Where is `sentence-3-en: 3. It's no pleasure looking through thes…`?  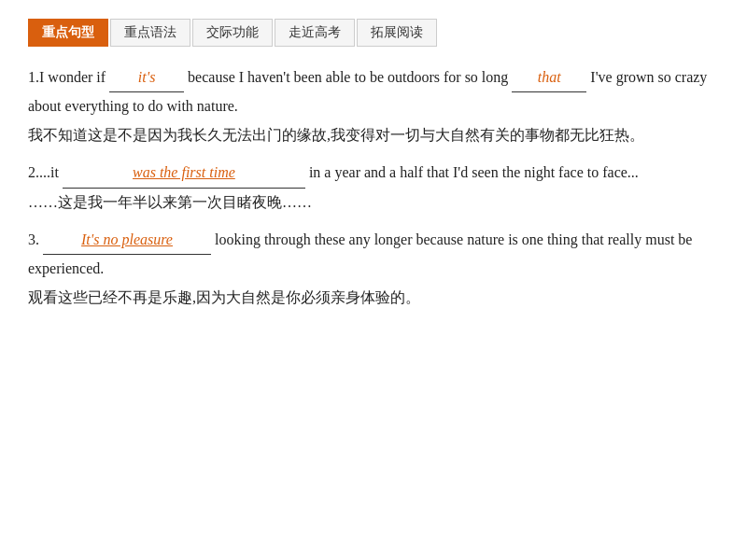 sentence-3-en: 3. It's no pleasure looking through thes… is located at coordinates (374, 255).